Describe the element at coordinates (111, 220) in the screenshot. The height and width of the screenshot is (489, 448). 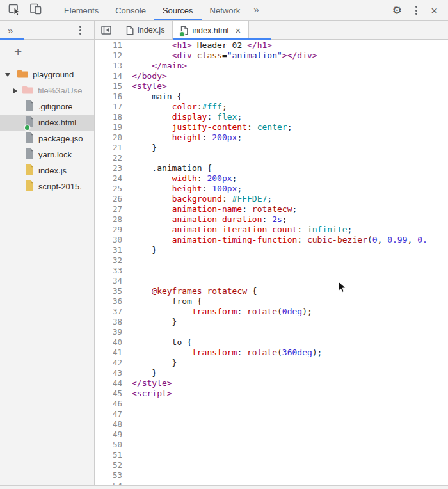
I see `line-number: 28` at that location.